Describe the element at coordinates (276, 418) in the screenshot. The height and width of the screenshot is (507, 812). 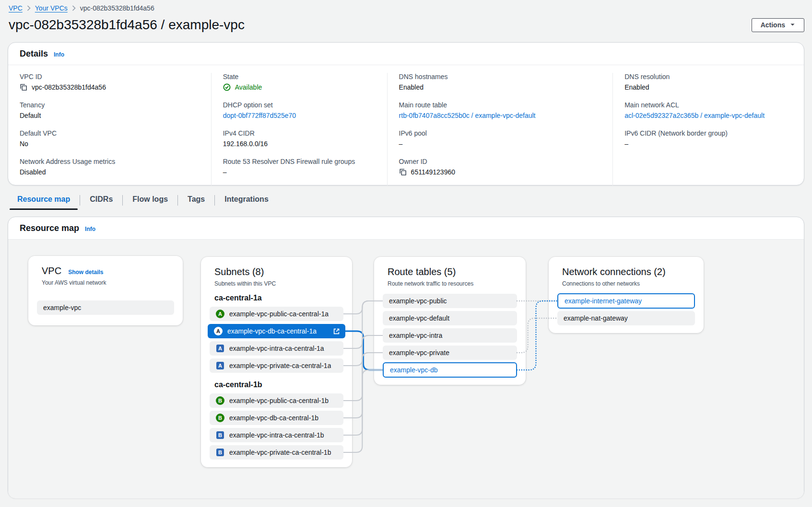
I see `subnet-item: Bexample-vpc-db-ca-central-1b` at that location.